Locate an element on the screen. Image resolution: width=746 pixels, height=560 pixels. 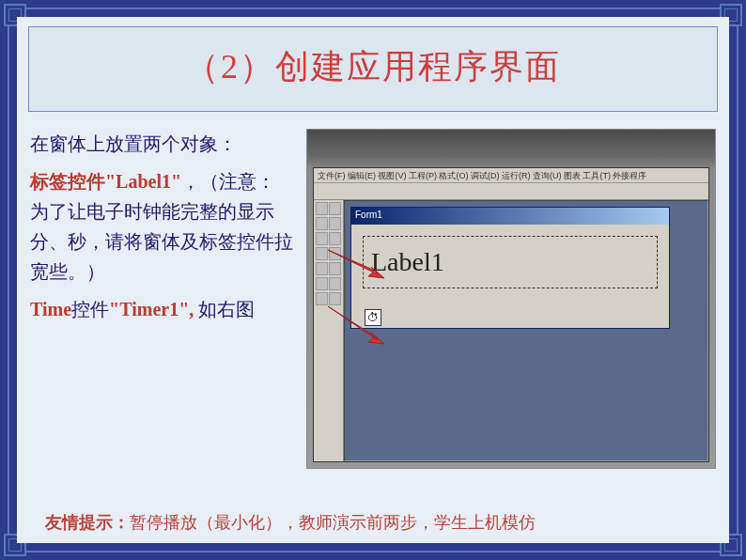
slide-title-box: （2）创建应用程序界面 is located at coordinates (373, 70).